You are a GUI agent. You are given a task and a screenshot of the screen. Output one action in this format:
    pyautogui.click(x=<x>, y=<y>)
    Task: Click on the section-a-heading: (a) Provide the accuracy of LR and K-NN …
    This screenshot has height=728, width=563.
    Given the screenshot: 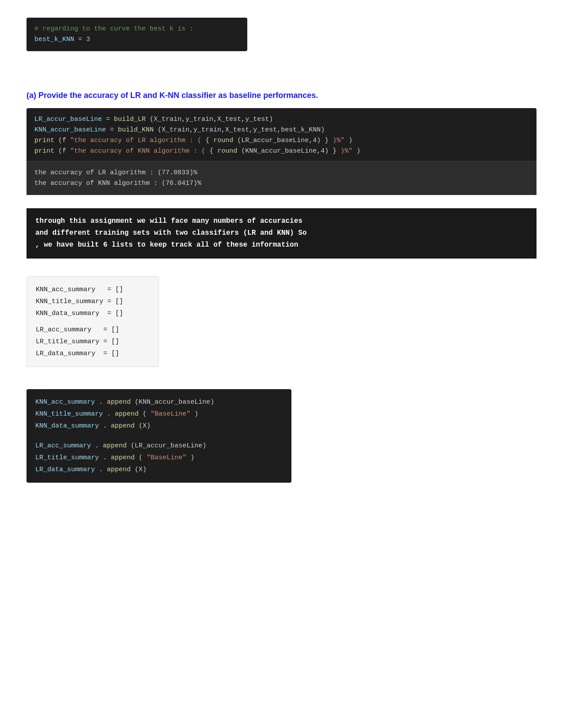 What is the action you would take?
    pyautogui.click(x=282, y=95)
    